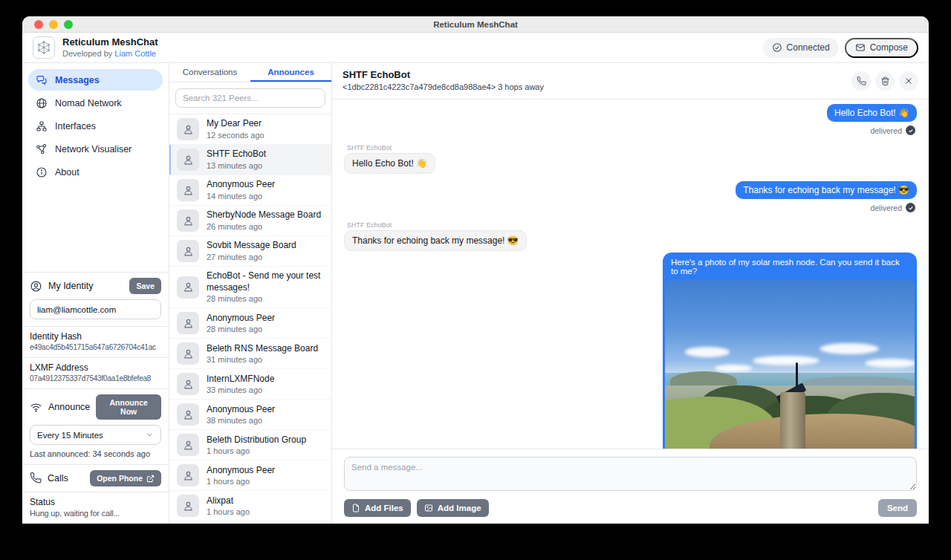 This screenshot has width=951, height=560. Describe the element at coordinates (251, 246) in the screenshot. I see `peer-name: Sovbit Message Board` at that location.